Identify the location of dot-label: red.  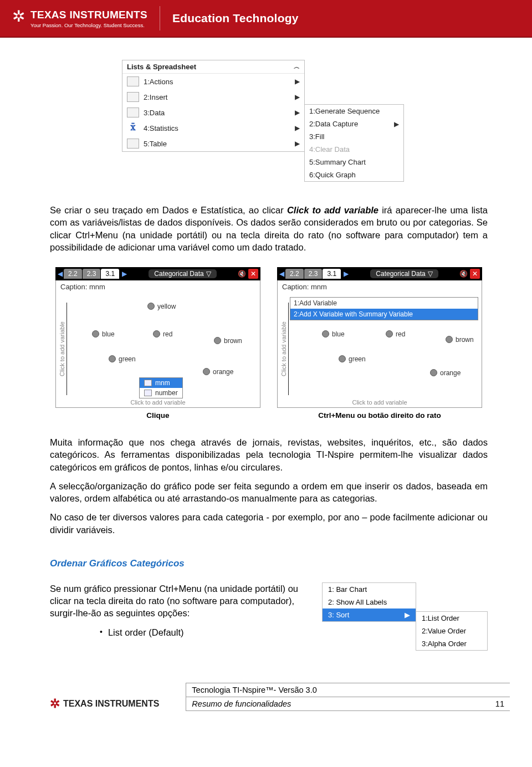
(167, 334).